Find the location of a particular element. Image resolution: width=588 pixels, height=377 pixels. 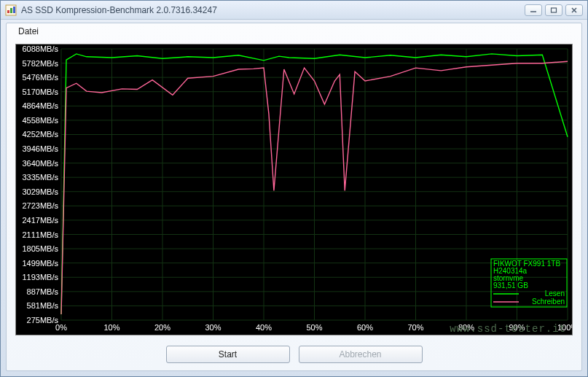

svg-text: 5782MB/s is located at coordinates (40, 63).